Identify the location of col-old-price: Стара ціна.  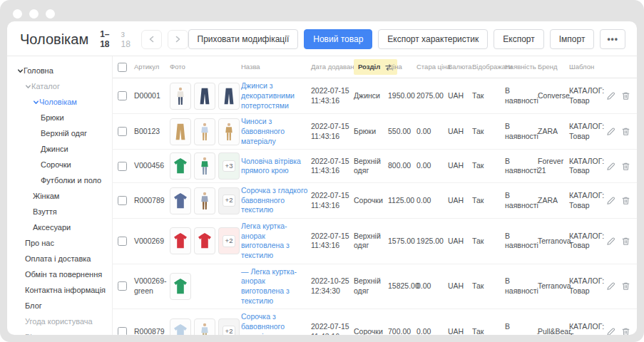
(432, 67).